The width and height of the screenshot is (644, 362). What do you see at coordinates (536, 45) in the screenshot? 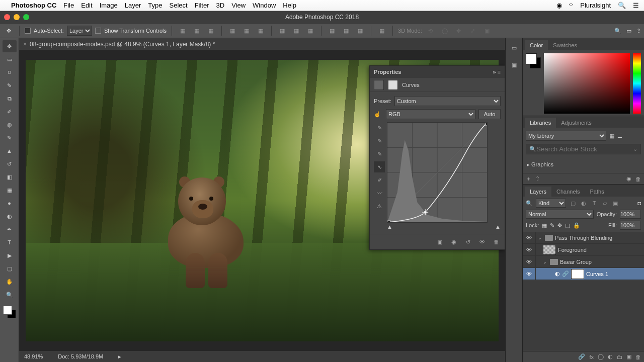
I see `tab-color: Color` at bounding box center [536, 45].